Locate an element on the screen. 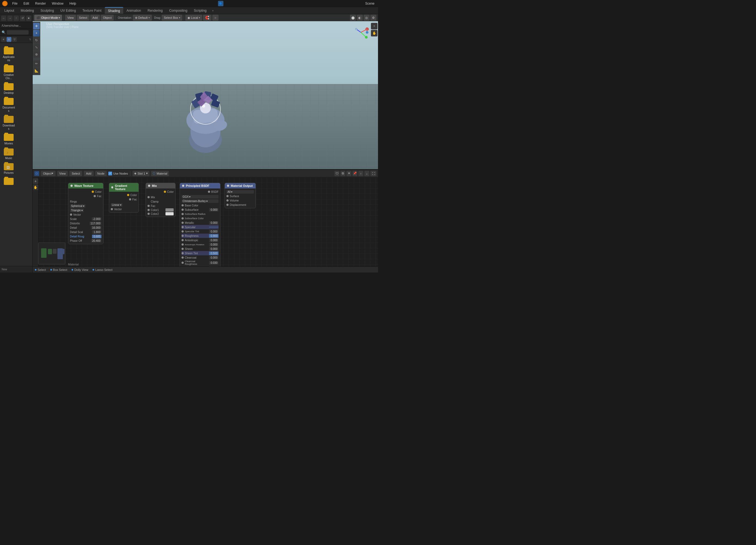 The width and height of the screenshot is (756, 545). node-pin-button: 📌 is located at coordinates (355, 174).